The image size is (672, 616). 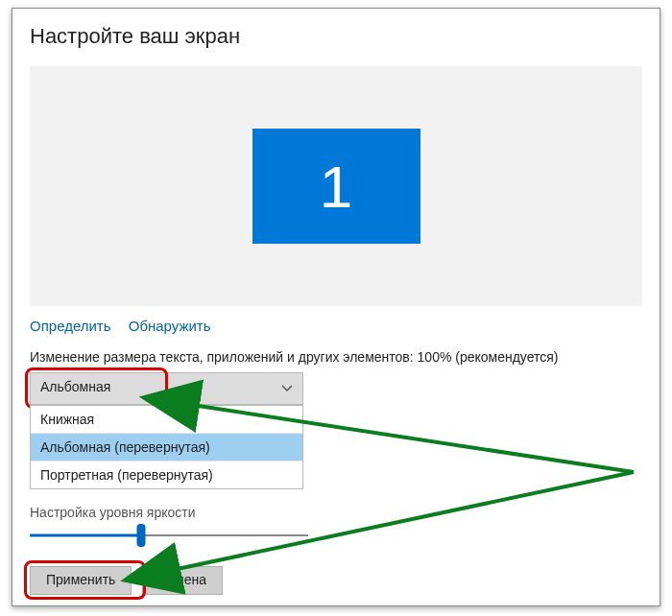 I want to click on cancel-button: Отмена, so click(x=182, y=580).